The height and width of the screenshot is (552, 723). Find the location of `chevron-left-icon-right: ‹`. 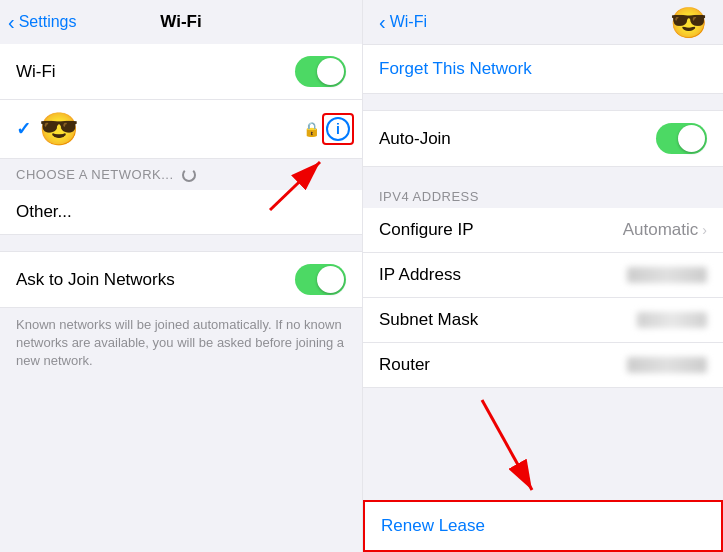

chevron-left-icon-right: ‹ is located at coordinates (382, 22).